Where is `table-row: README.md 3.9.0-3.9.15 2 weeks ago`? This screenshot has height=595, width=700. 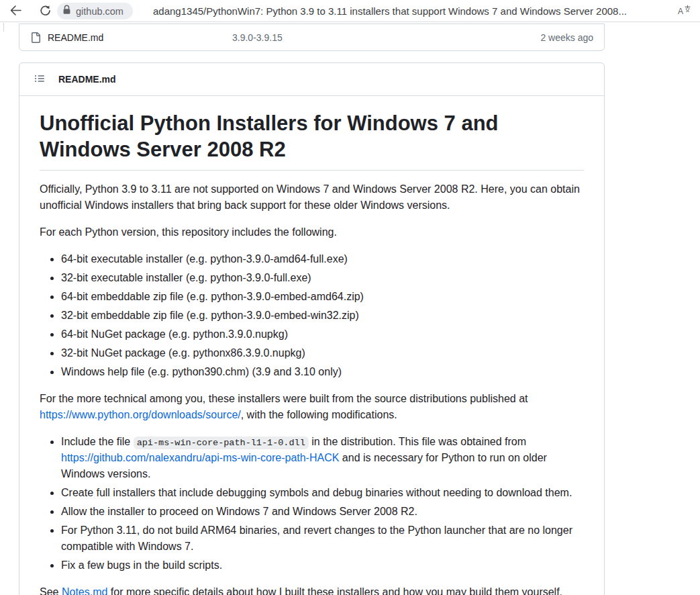 table-row: README.md 3.9.0-3.9.15 2 weeks ago is located at coordinates (311, 38).